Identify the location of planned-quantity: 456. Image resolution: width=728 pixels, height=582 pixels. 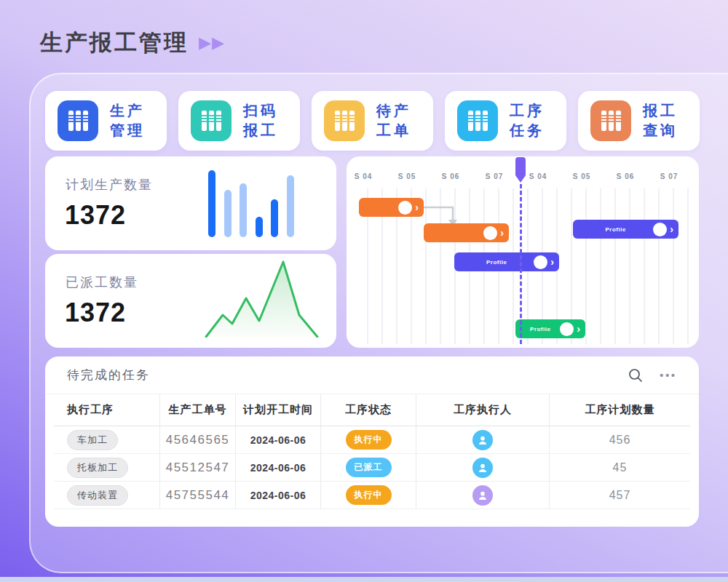
(620, 439).